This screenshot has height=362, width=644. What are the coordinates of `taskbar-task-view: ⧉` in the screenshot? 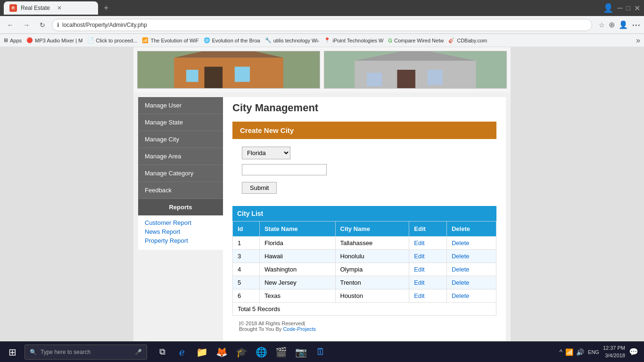 It's located at (162, 352).